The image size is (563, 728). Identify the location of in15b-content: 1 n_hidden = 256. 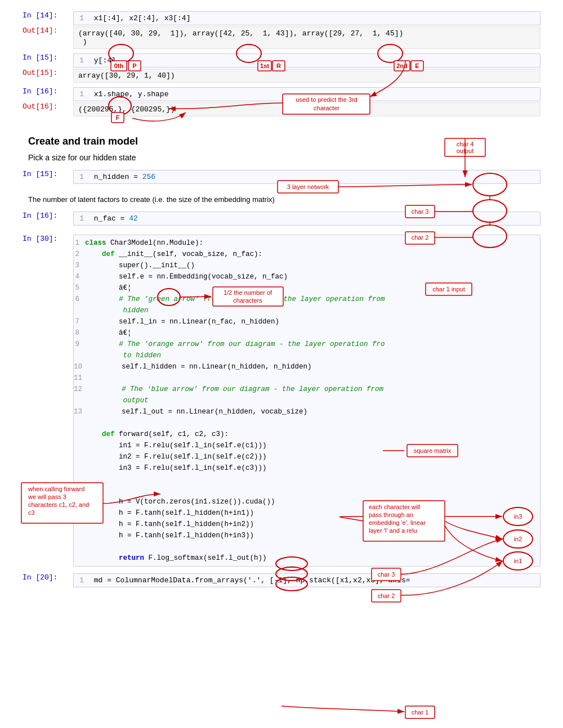
(307, 177).